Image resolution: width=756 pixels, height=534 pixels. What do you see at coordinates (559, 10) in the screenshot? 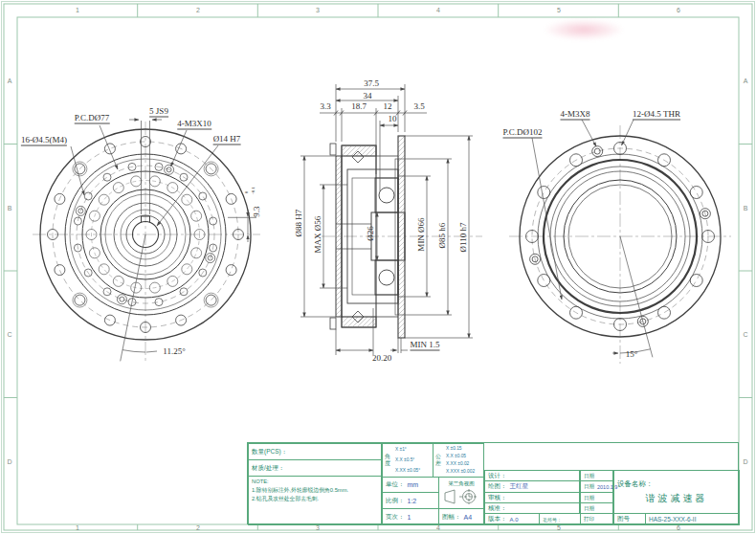
I see `zone-label: 5` at bounding box center [559, 10].